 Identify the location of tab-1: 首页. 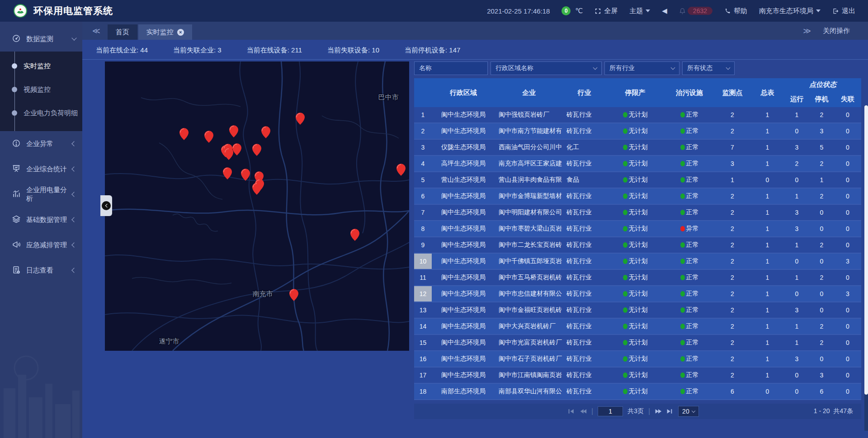
(123, 32).